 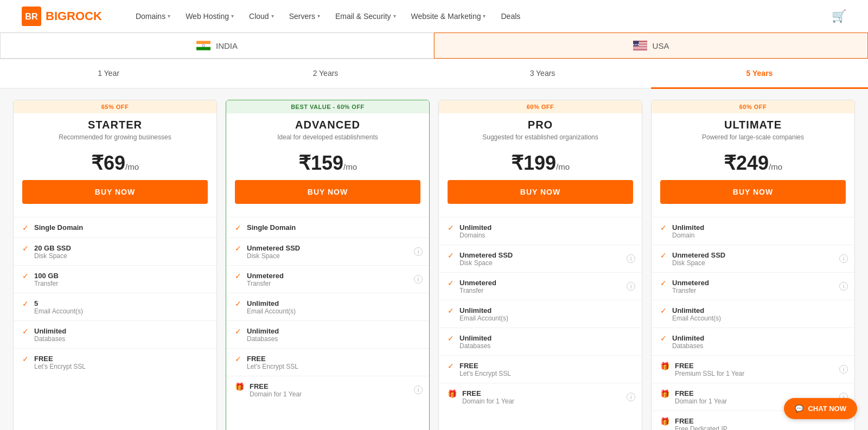 What do you see at coordinates (115, 279) in the screenshot?
I see `feature-item: ✓ 100 GB Transfer` at bounding box center [115, 279].